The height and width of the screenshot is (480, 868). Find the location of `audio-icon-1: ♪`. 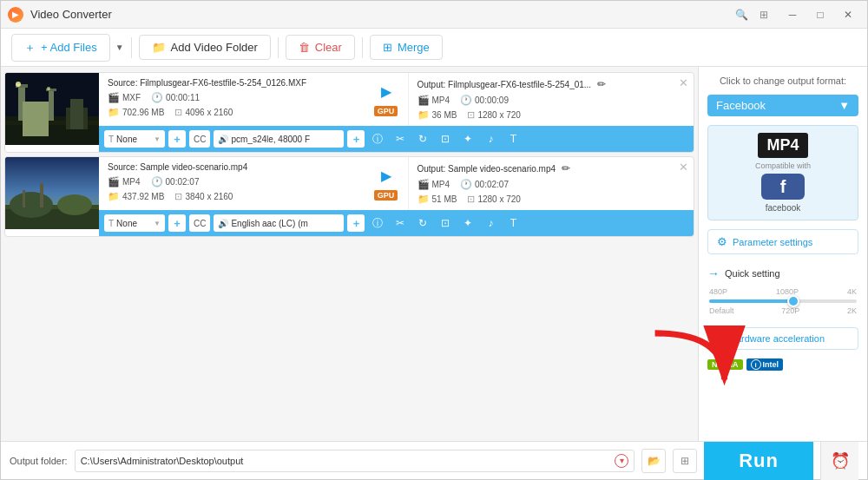

audio-icon-1: ♪ is located at coordinates (490, 139).